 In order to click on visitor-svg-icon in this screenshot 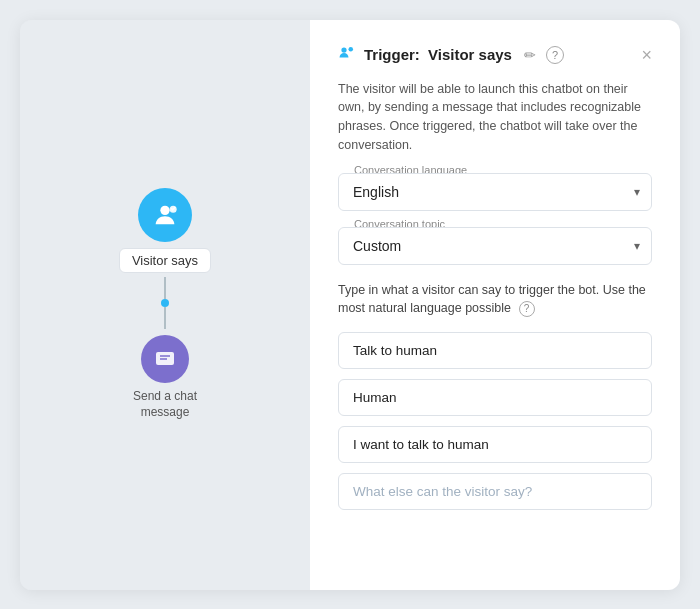, I will do `click(165, 215)`.